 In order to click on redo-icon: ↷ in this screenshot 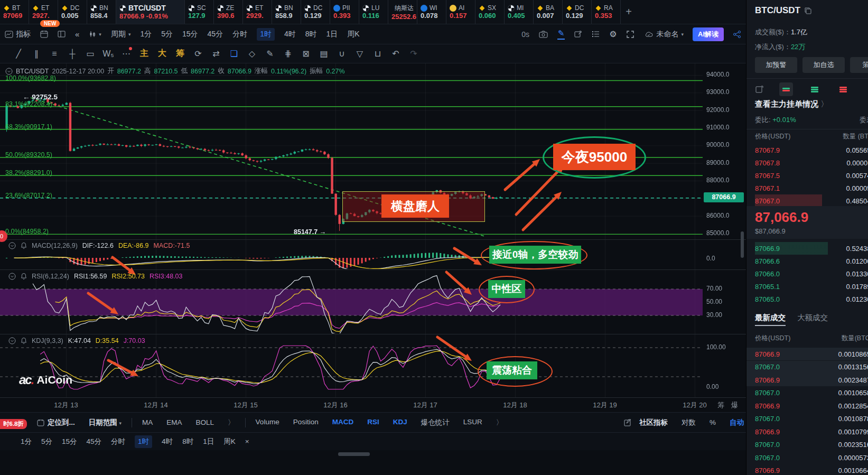, I will do `click(414, 54)`.